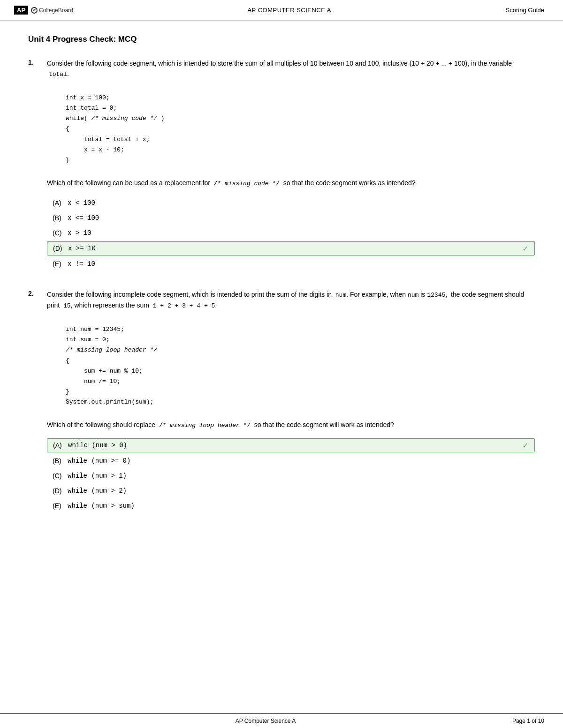  What do you see at coordinates (296, 98) in the screenshot?
I see `code-line-1: int x = 100;` at bounding box center [296, 98].